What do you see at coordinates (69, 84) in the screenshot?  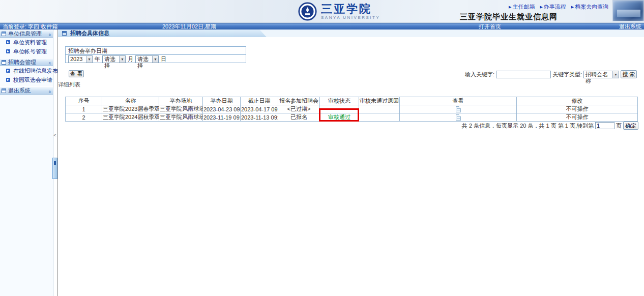 I see `detail-list-label: 详细列表` at bounding box center [69, 84].